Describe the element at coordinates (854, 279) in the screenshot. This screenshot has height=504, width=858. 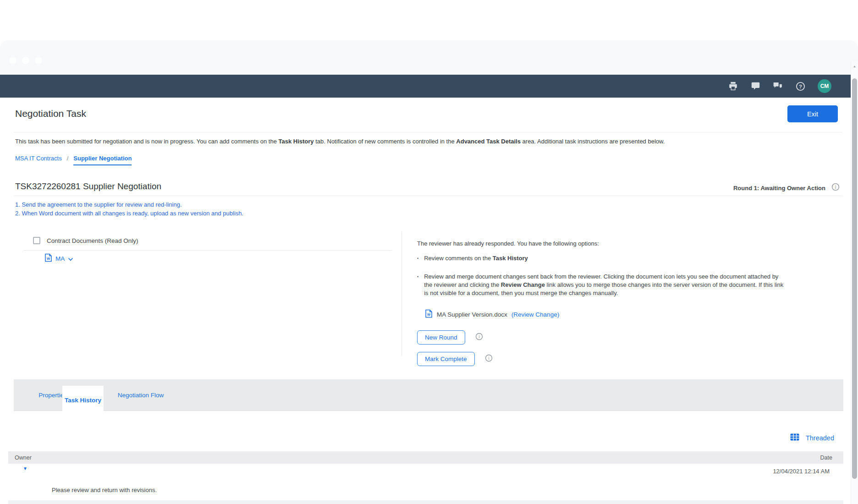
I see `scrollbar-thumb` at that location.